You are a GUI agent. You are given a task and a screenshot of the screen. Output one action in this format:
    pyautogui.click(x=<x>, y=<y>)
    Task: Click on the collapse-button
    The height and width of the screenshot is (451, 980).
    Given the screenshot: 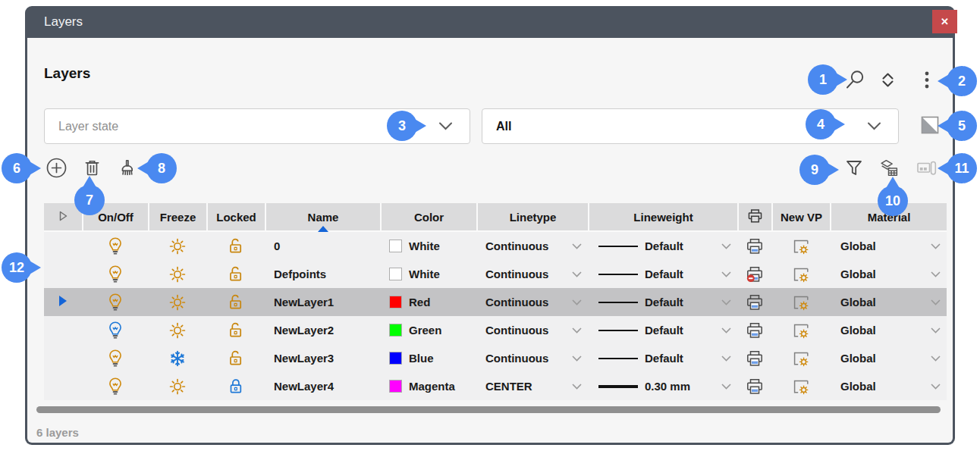 What is the action you would take?
    pyautogui.click(x=887, y=81)
    